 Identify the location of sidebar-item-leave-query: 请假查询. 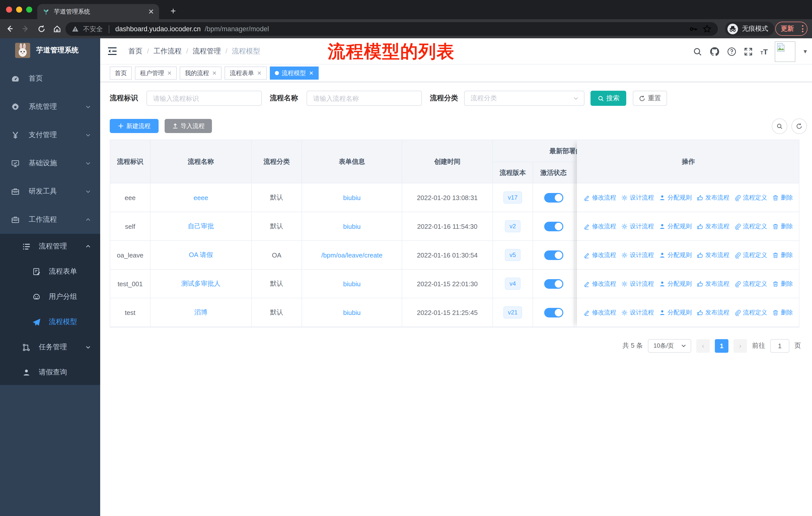
(50, 373).